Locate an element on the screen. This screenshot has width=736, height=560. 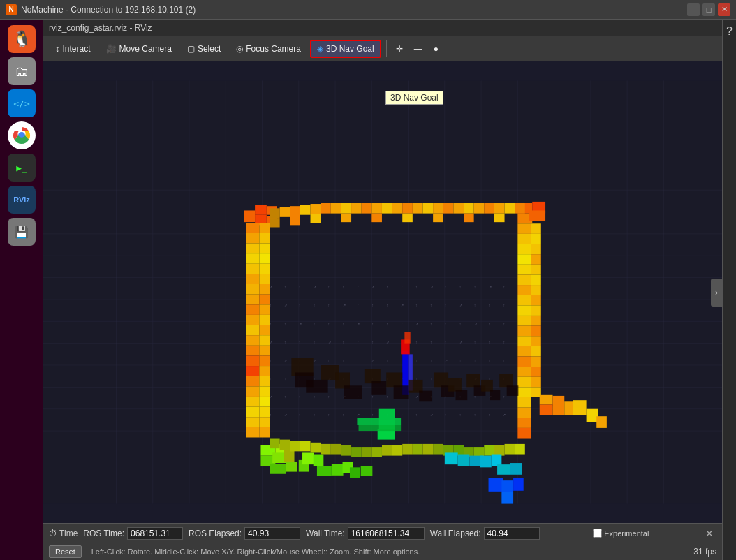
app-title-bar: rviz_config_astar.rviz - RViz is located at coordinates (383, 28).